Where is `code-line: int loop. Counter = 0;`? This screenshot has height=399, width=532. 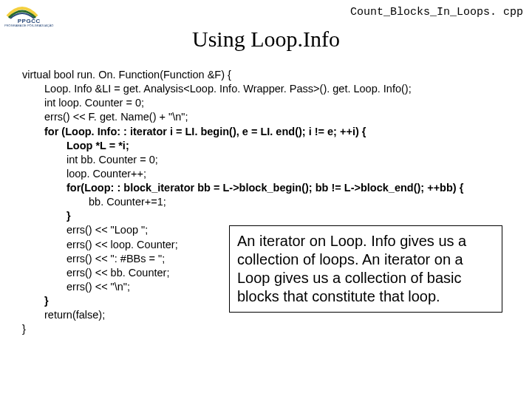
code-line: int loop. Counter = 0; is located at coordinates (271, 103).